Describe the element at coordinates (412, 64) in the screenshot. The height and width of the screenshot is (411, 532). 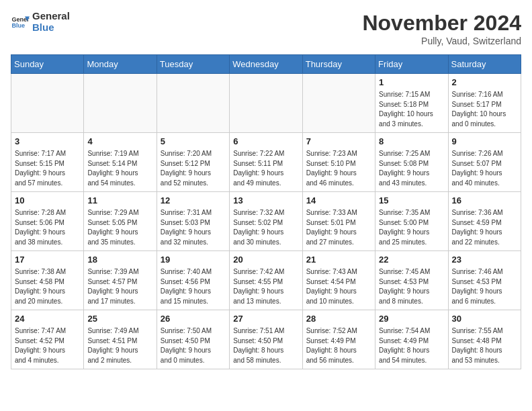
I see `weekday-header: Friday` at that location.